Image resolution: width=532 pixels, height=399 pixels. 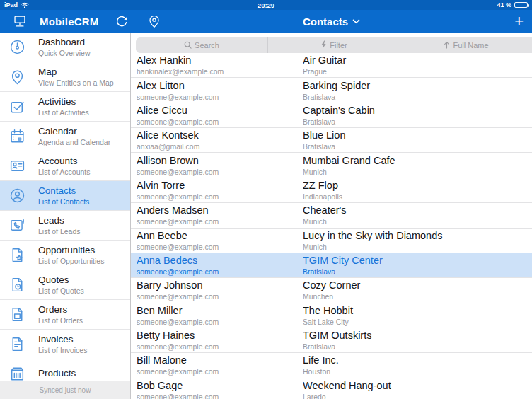 What do you see at coordinates (417, 136) in the screenshot?
I see `contact-company: Blue Lion` at bounding box center [417, 136].